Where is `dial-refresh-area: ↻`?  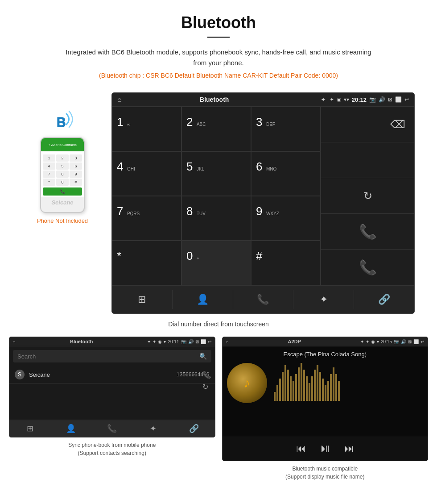 dial-refresh-area: ↻ is located at coordinates (367, 196).